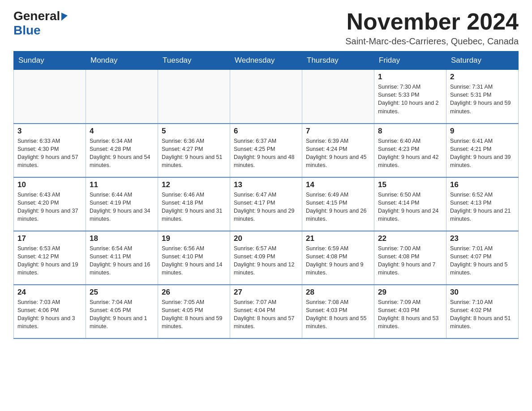 This screenshot has width=532, height=411. Describe the element at coordinates (194, 292) in the screenshot. I see `day-number: 26` at that location.